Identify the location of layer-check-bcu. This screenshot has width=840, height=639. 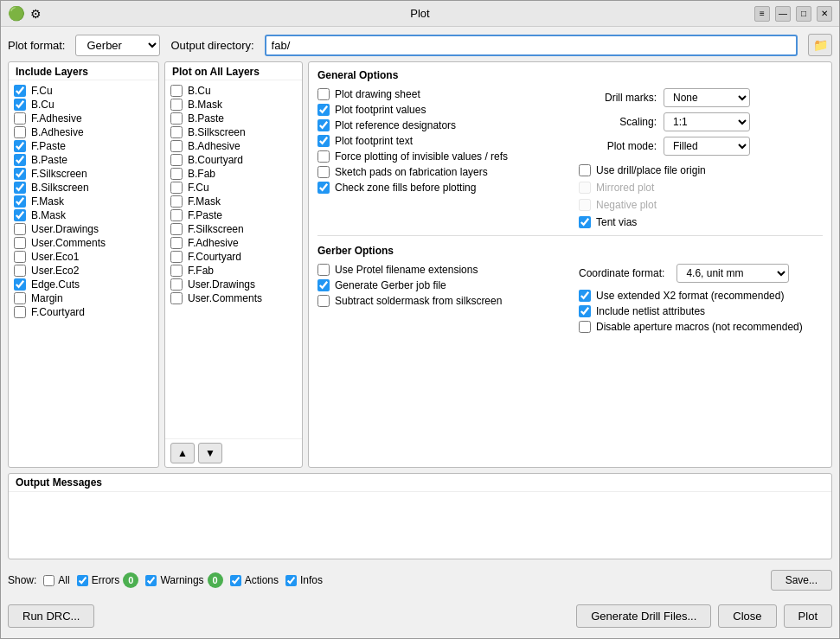
(20, 105).